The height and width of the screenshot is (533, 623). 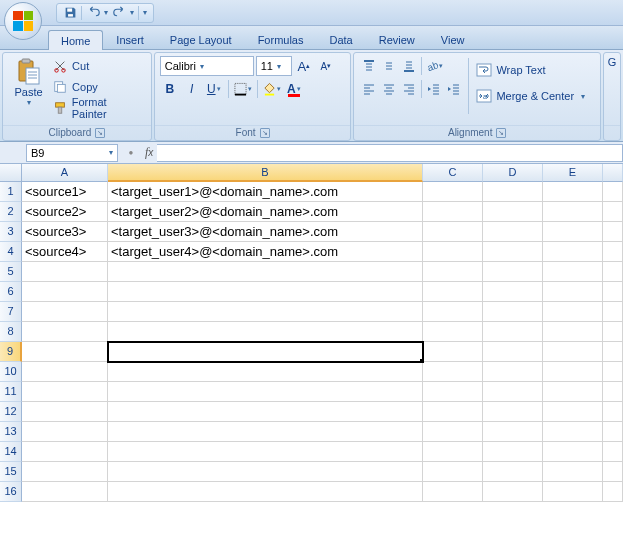 What do you see at coordinates (11, 232) in the screenshot?
I see `row-header: 3` at bounding box center [11, 232].